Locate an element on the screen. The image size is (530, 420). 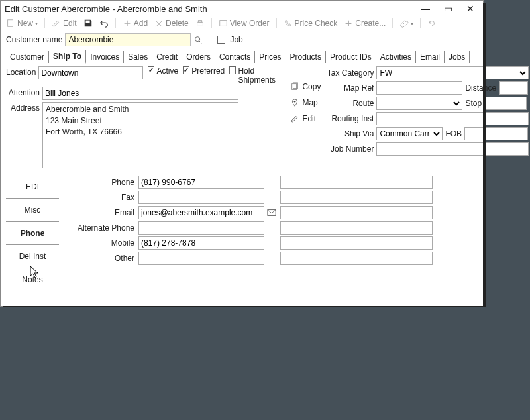
maximize-button: ▭ is located at coordinates (448, 9).